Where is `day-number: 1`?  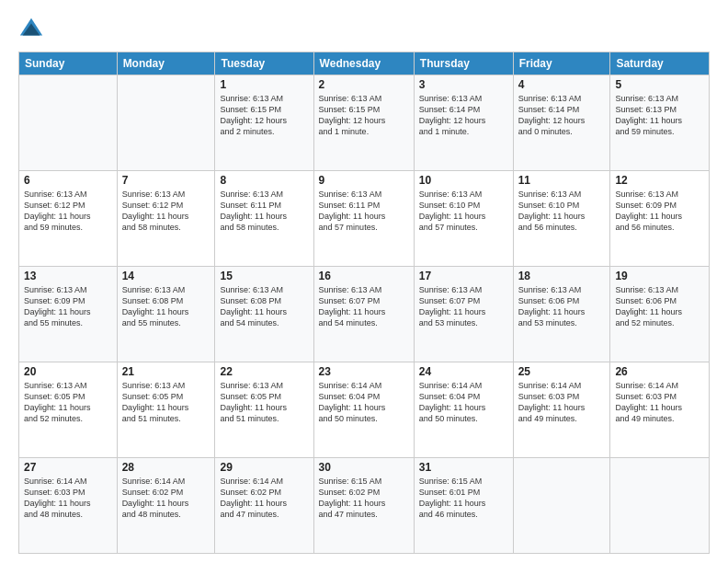
day-number: 1 is located at coordinates (264, 85).